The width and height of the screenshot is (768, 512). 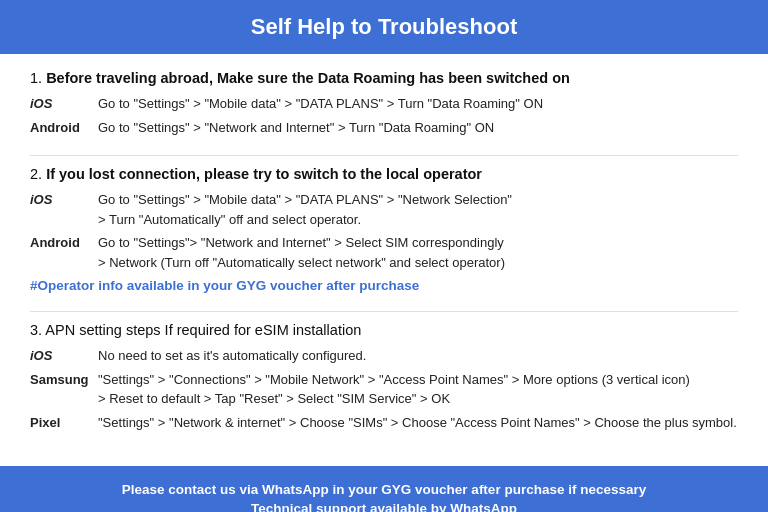 I want to click on section-2-heading: 2. If you lost connection, please try to…, so click(x=384, y=174).